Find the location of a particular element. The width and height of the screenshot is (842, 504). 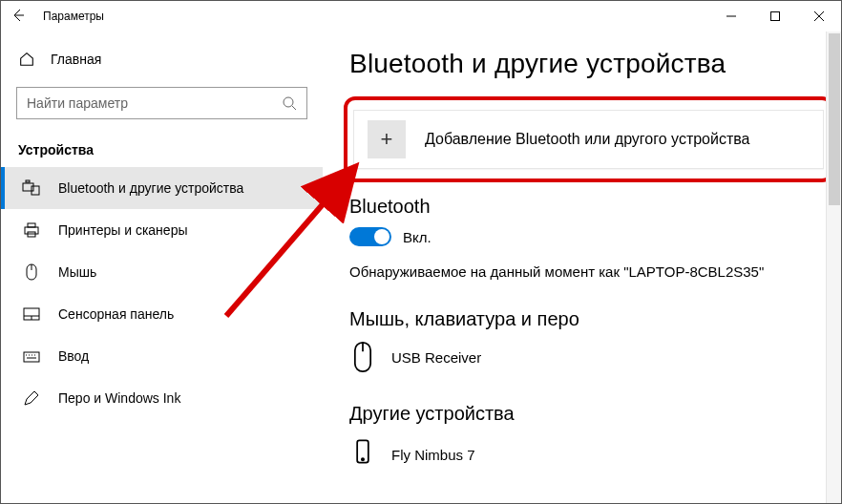

nav-label: Bluetooth и другие устройства is located at coordinates (151, 188).